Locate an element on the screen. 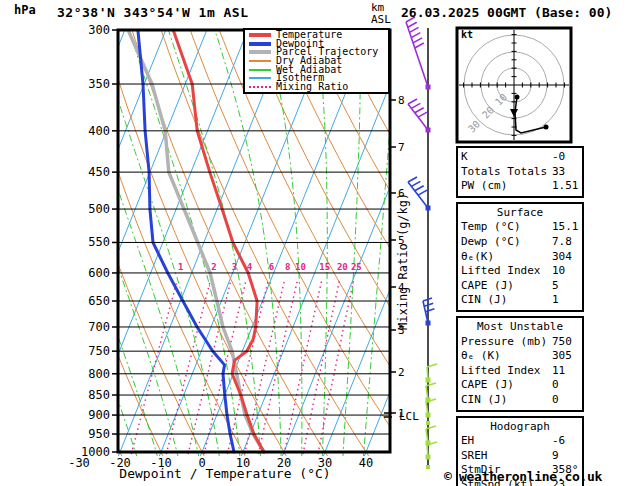 This screenshot has width=629, height=486. mixing-ratio-label: 20 is located at coordinates (342, 267).